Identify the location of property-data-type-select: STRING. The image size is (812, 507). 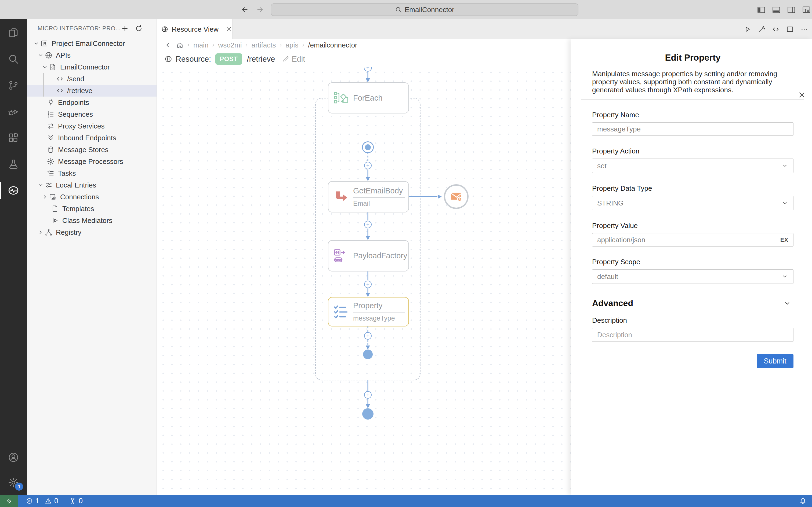
(693, 203).